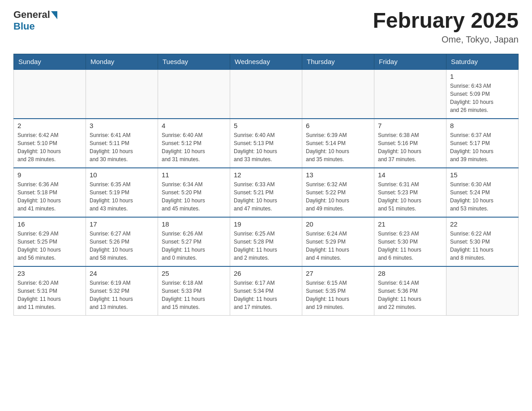  I want to click on day-cell: 1Sunrise: 6:43 AMSunset: 5:09 PMDaylight…, so click(483, 94).